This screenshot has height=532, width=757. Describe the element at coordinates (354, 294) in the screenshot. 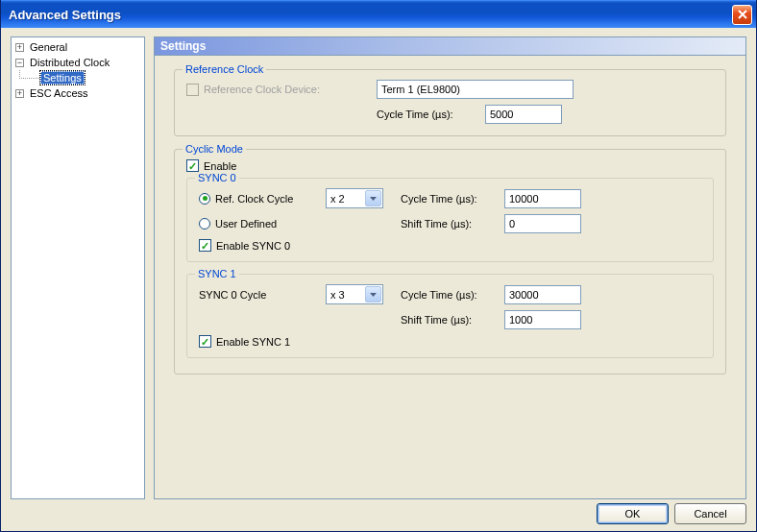

I see `combo-sync1-multiplier: x 3` at that location.